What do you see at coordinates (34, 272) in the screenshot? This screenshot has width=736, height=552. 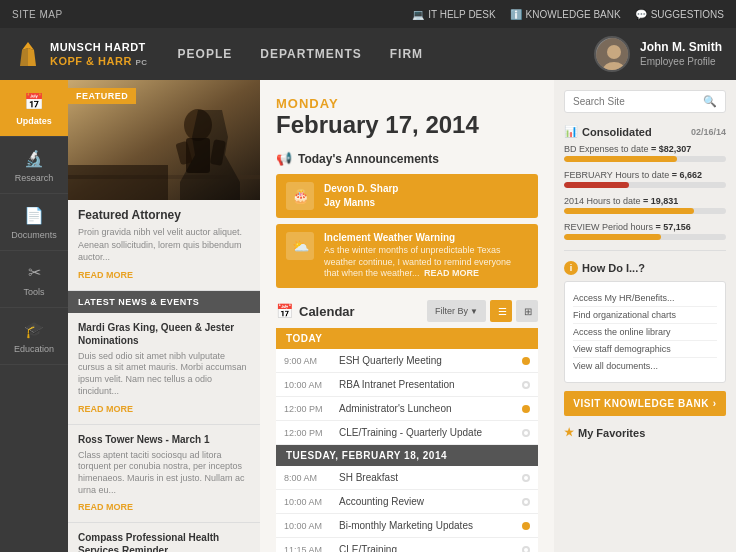 I see `tools-icon: ✂` at bounding box center [34, 272].